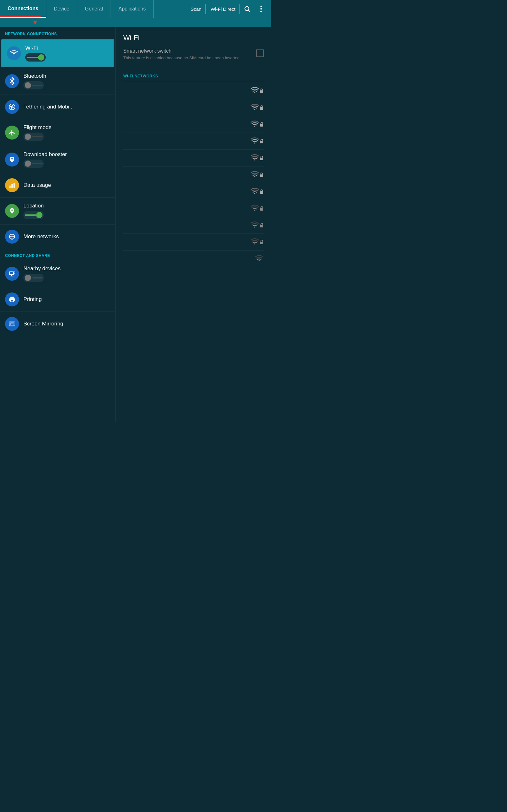 This screenshot has height=812, width=507. I want to click on wifi-label: Wi-Fi, so click(67, 48).